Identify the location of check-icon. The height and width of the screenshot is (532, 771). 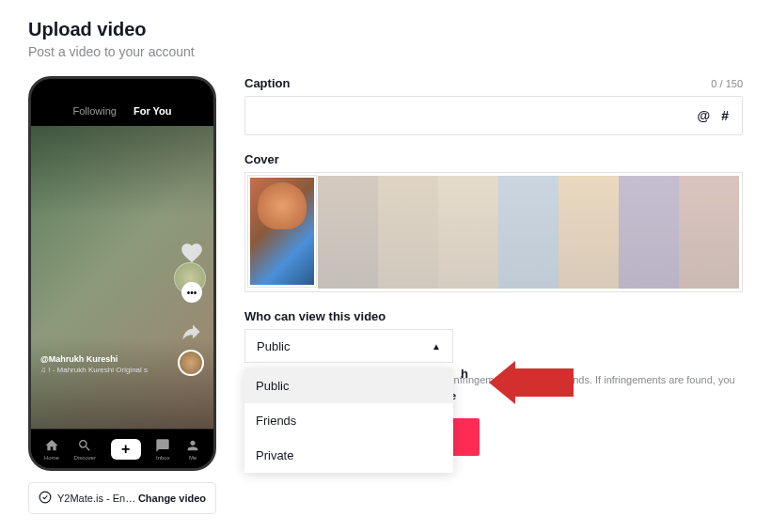
(45, 498).